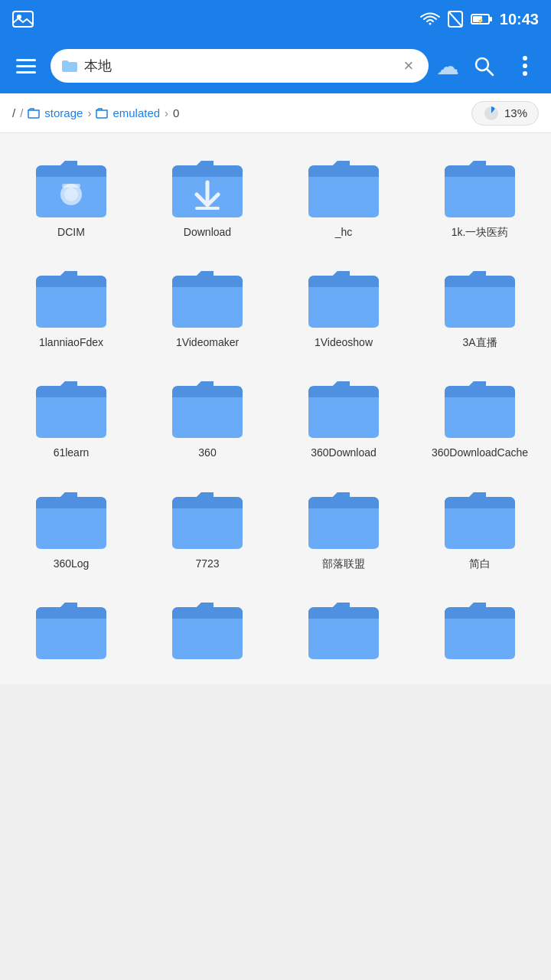  I want to click on folder-name: 360DownloadCache, so click(480, 452).